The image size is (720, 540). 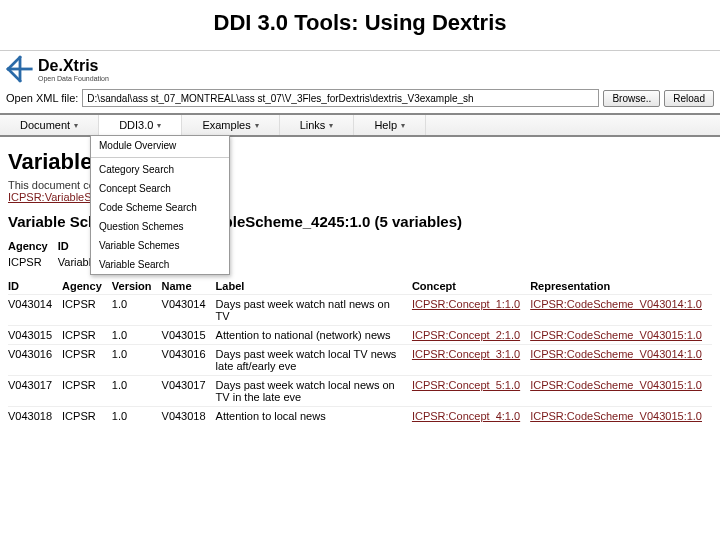 What do you see at coordinates (632, 98) in the screenshot?
I see `browse-button: Browse..` at bounding box center [632, 98].